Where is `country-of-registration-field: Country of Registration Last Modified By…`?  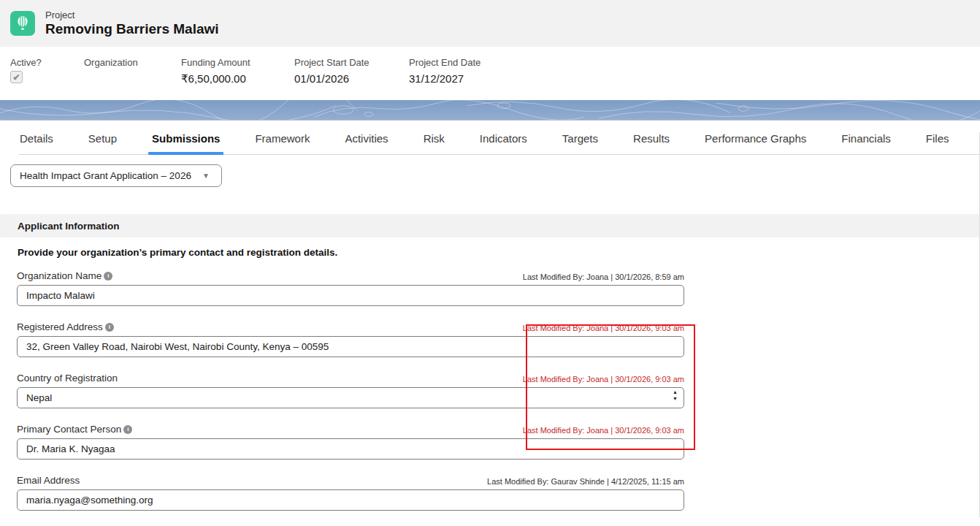 country-of-registration-field: Country of Registration Last Modified By… is located at coordinates (351, 390).